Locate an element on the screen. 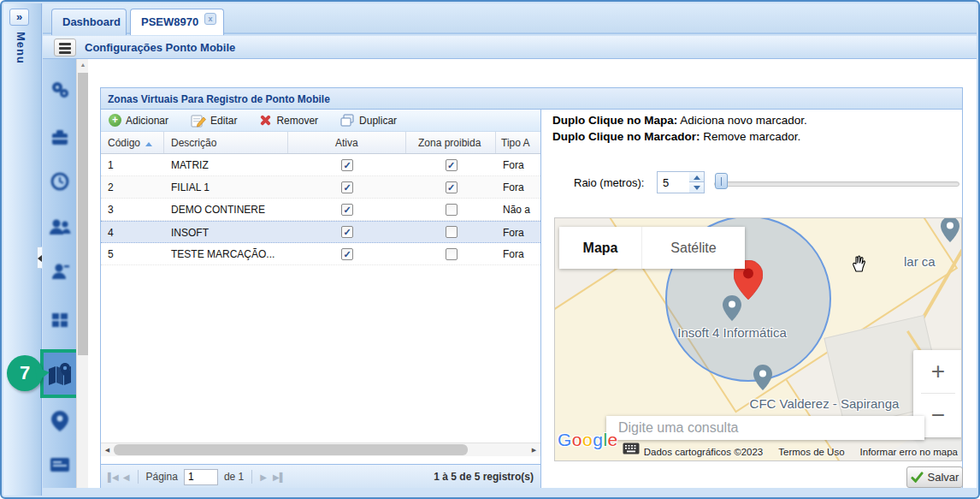 This screenshot has width=980, height=499. table-row: 3DEMO CONTINERE✓Não a is located at coordinates (321, 210).